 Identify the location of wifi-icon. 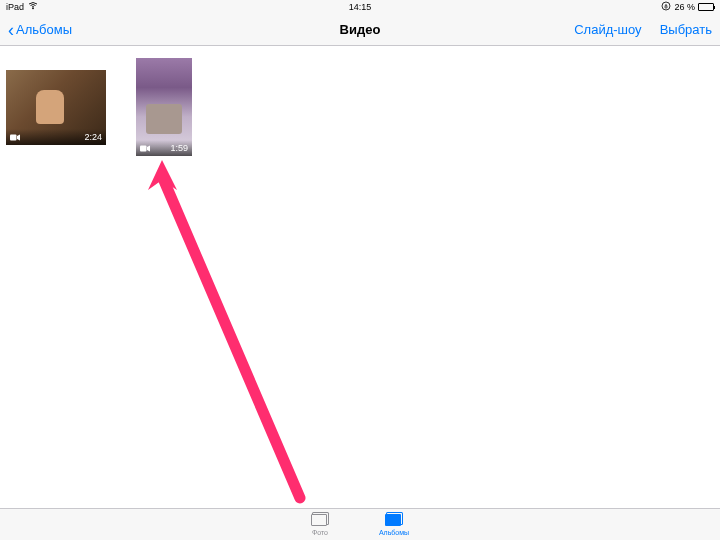
(33, 7).